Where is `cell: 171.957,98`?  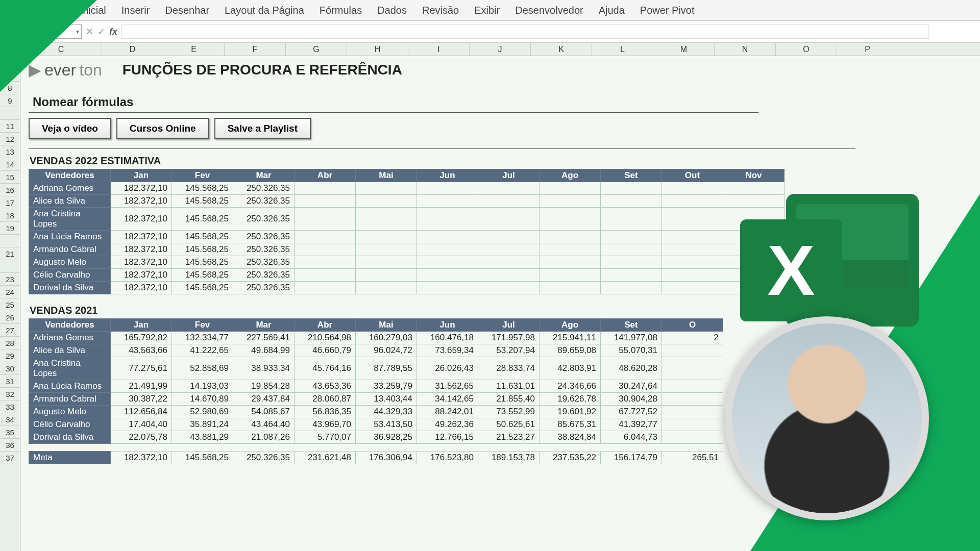
cell: 171.957,98 is located at coordinates (509, 338).